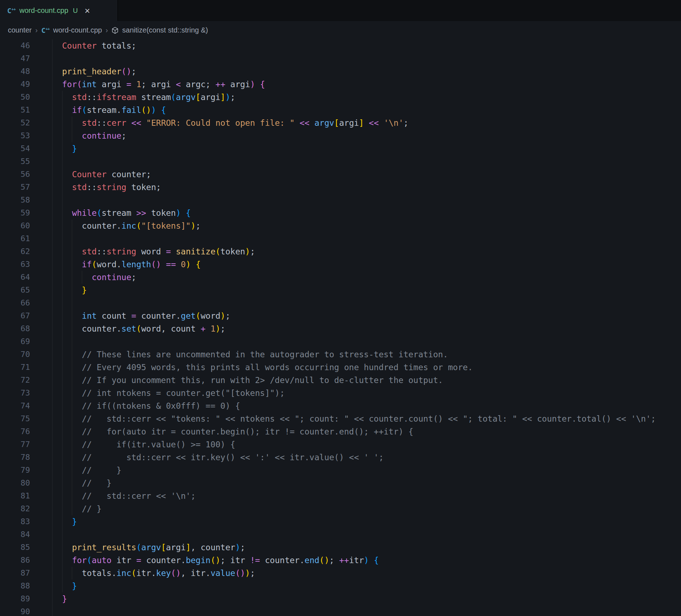 This screenshot has width=681, height=616. I want to click on line-number: 68, so click(15, 329).